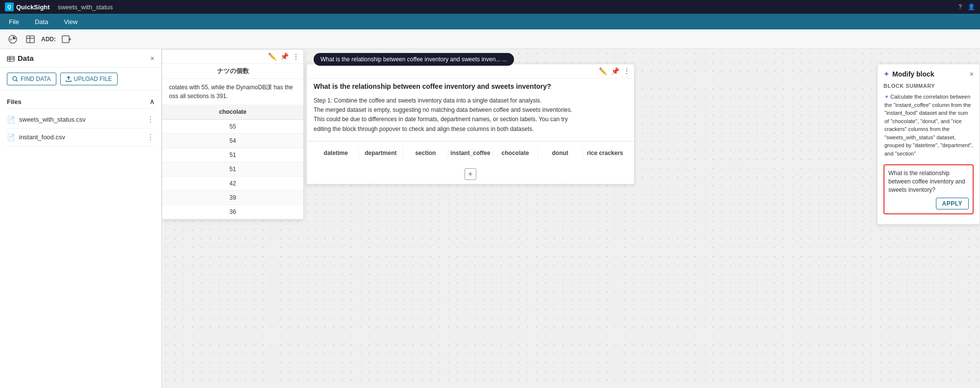 The width and height of the screenshot is (980, 388). What do you see at coordinates (443, 110) in the screenshot?
I see `analysis-text2: The merged dataset is empty, suggesting …` at bounding box center [443, 110].